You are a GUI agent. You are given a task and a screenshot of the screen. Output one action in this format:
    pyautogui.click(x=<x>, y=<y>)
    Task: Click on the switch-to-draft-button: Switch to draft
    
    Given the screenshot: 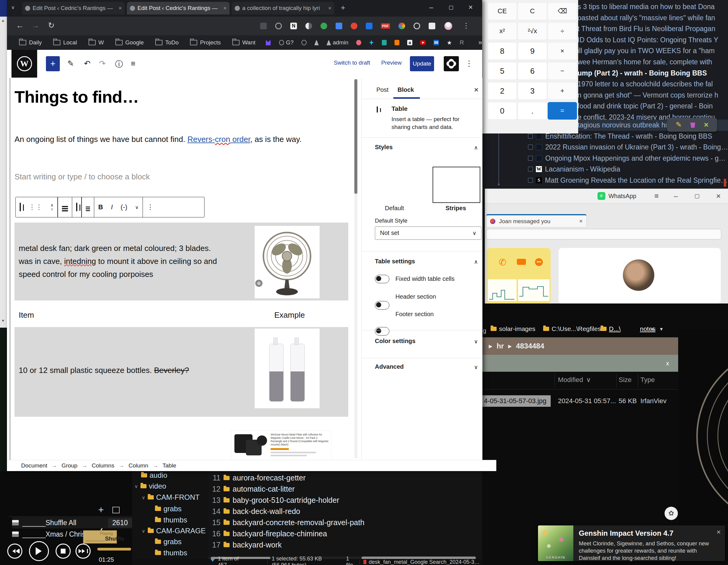 What is the action you would take?
    pyautogui.click(x=352, y=63)
    